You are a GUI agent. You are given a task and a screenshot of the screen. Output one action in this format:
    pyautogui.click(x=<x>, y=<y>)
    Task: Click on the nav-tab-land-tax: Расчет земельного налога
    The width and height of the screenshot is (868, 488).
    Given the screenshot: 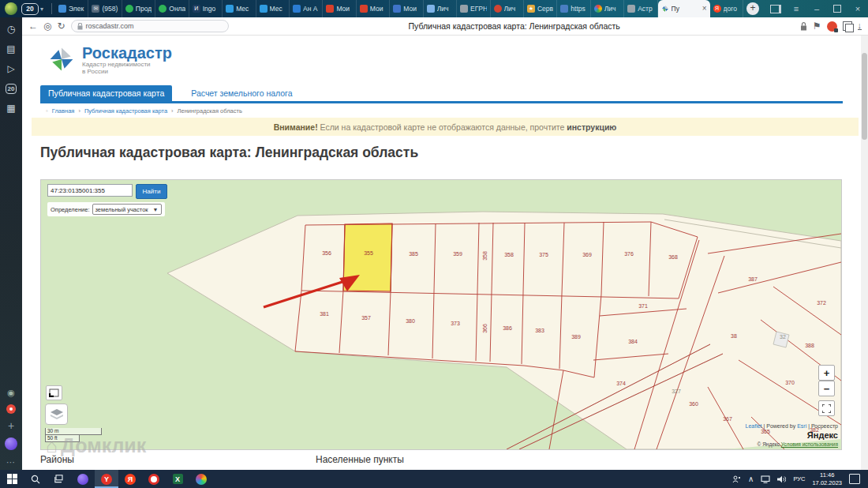 What is the action you would take?
    pyautogui.click(x=241, y=93)
    